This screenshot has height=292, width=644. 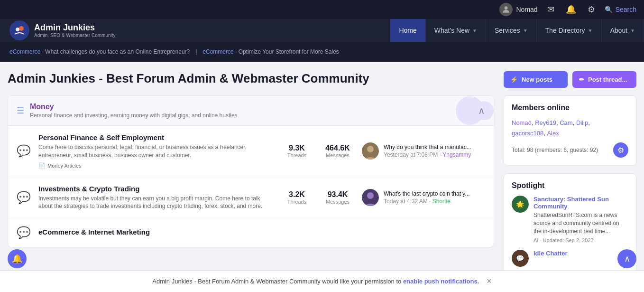 What do you see at coordinates (428, 147) in the screenshot?
I see `latest-title-1: Why do you think that a manufac...` at bounding box center [428, 147].